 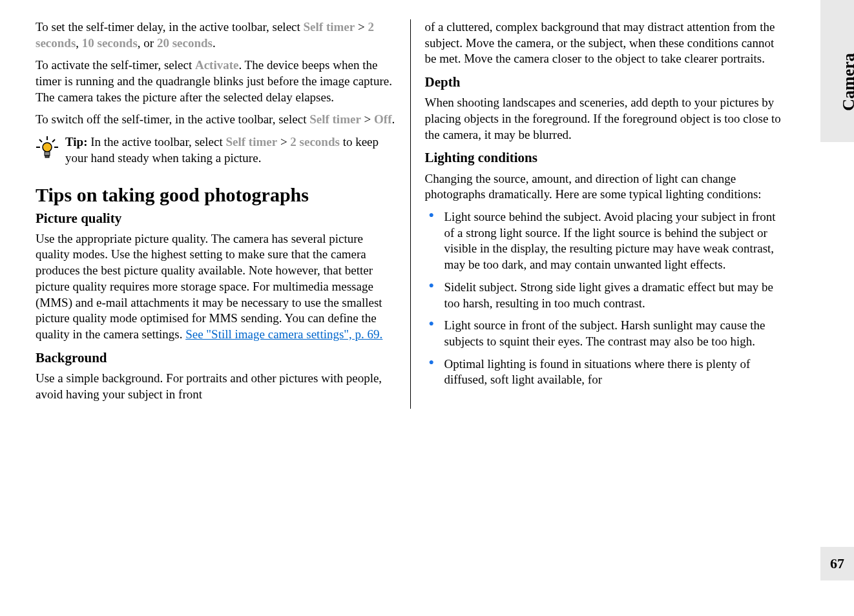 What do you see at coordinates (605, 83) in the screenshot?
I see `subsection-heading: Depth` at bounding box center [605, 83].